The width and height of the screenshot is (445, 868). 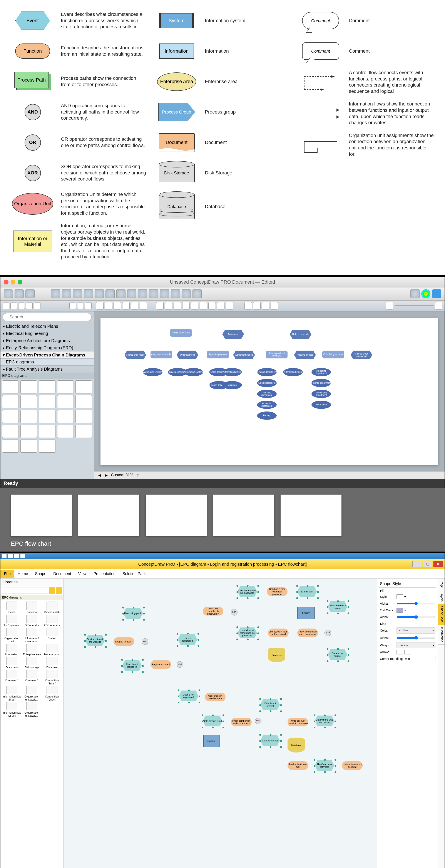 What do you see at coordinates (324, 766) in the screenshot?
I see `flowchart-node: User's access activated` at bounding box center [324, 766].